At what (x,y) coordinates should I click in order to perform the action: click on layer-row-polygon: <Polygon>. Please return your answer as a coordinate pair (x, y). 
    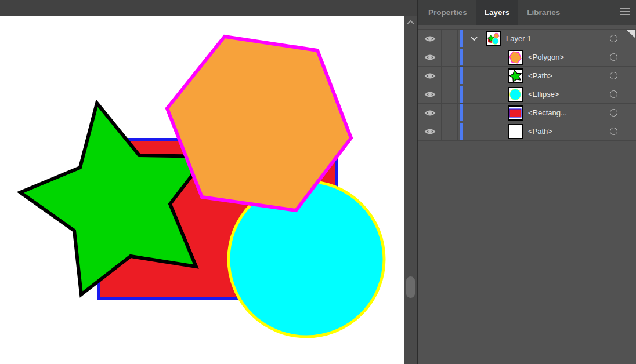
    Looking at the image, I should click on (527, 57).